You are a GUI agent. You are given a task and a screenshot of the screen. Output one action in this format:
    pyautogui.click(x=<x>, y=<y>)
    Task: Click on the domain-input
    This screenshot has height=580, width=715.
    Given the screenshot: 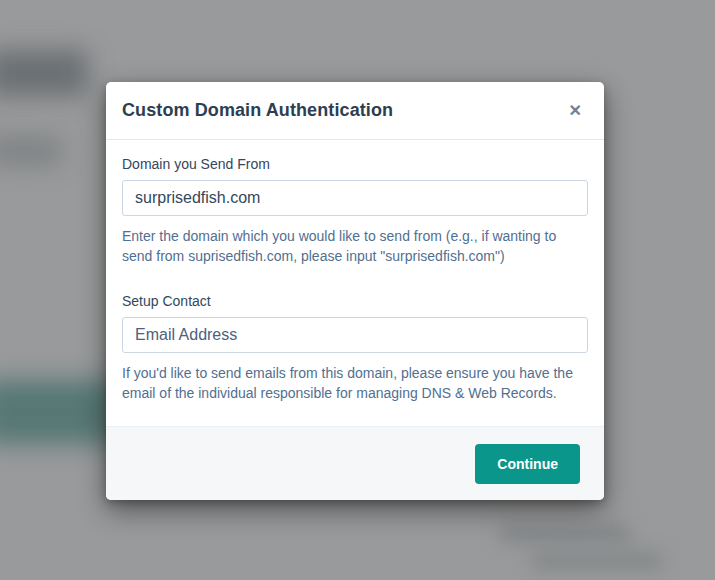 What is the action you would take?
    pyautogui.click(x=355, y=198)
    